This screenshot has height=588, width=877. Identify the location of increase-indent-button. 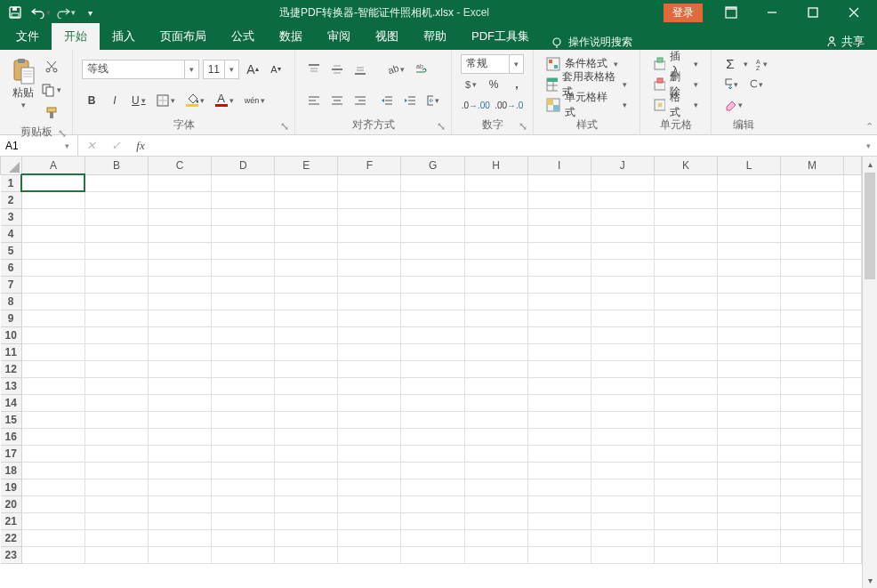
(410, 101).